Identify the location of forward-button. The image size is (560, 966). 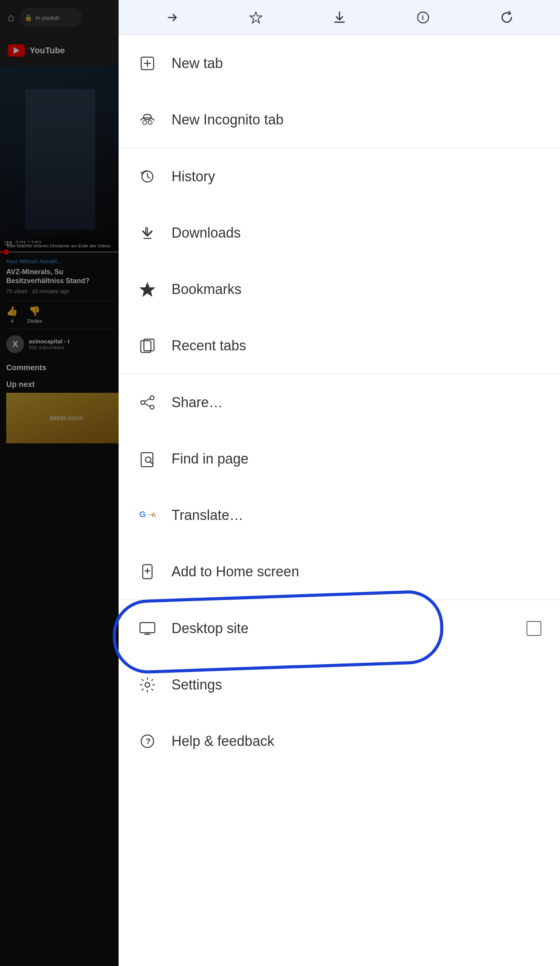
(172, 18).